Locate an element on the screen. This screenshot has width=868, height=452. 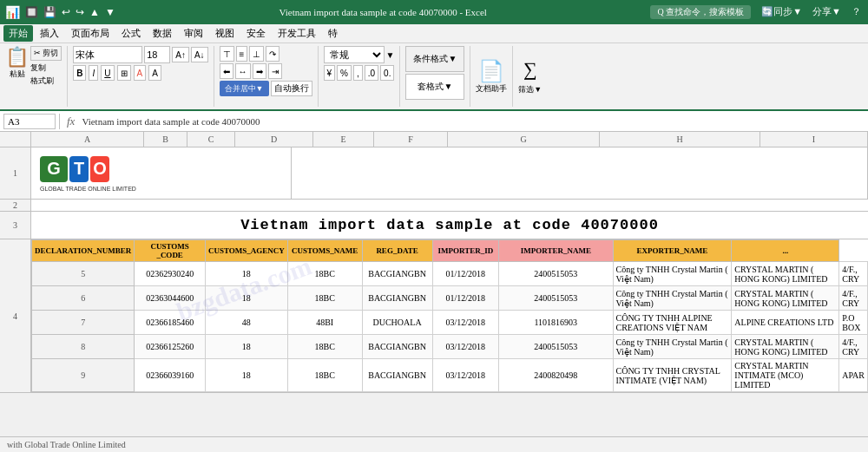
font-size-input is located at coordinates (157, 55).